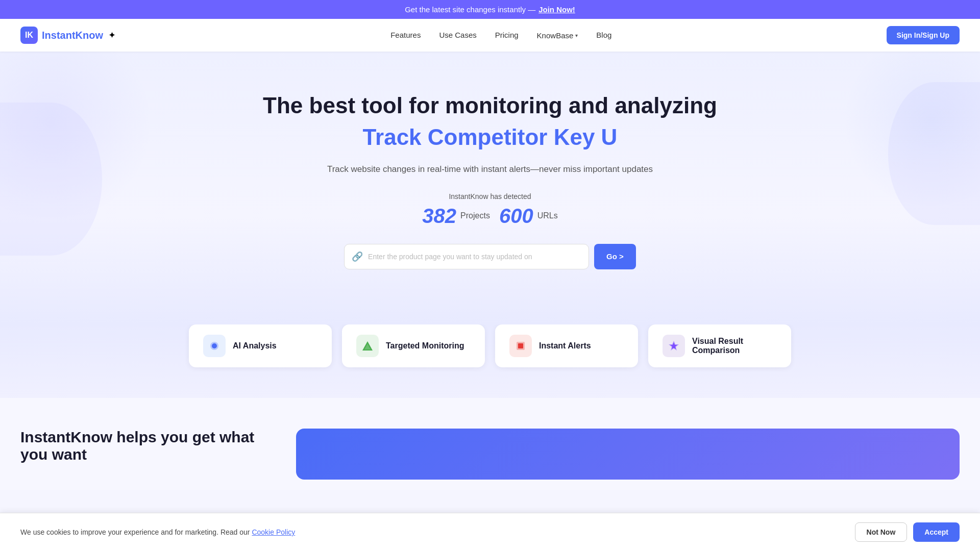 The width and height of the screenshot is (980, 551). What do you see at coordinates (720, 346) in the screenshot?
I see `card-visual-comparison: Visual Result Comparison` at bounding box center [720, 346].